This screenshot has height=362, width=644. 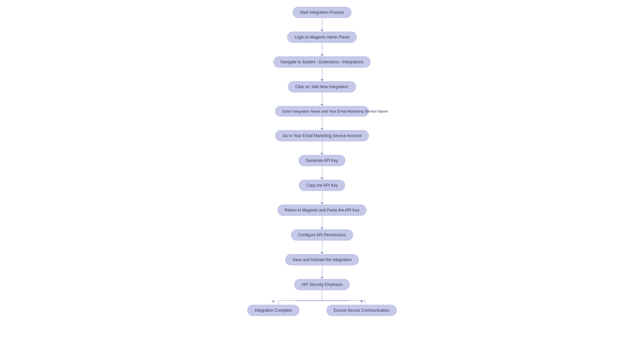 What do you see at coordinates (322, 37) in the screenshot?
I see `node-login: Login to Magento Admin Panel` at bounding box center [322, 37].